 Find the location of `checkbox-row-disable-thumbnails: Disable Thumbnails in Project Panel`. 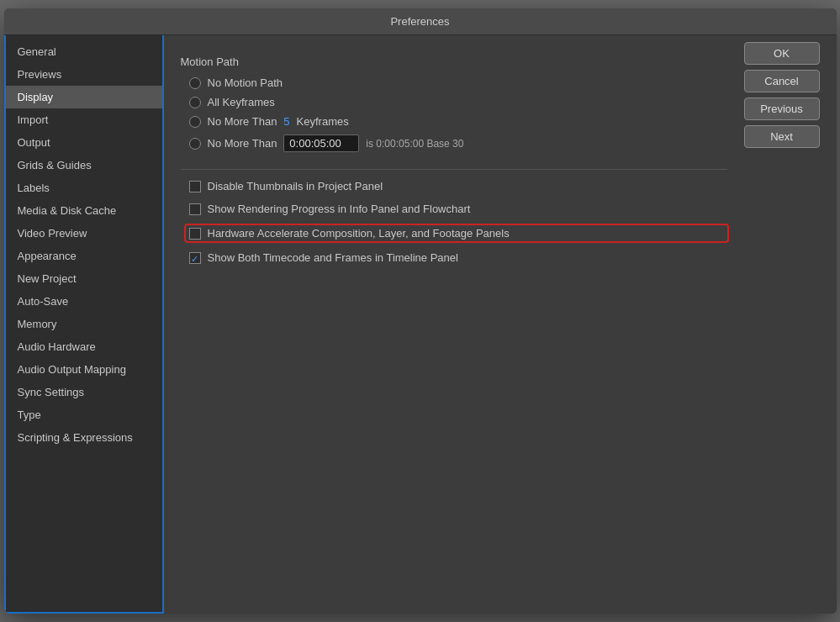

checkbox-row-disable-thumbnails: Disable Thumbnails in Project Panel is located at coordinates (458, 187).